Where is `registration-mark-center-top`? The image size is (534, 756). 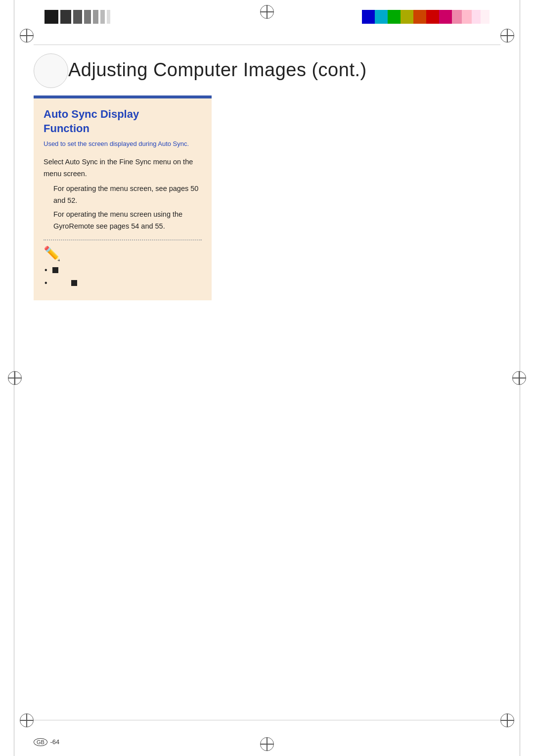
registration-mark-center-top is located at coordinates (267, 12).